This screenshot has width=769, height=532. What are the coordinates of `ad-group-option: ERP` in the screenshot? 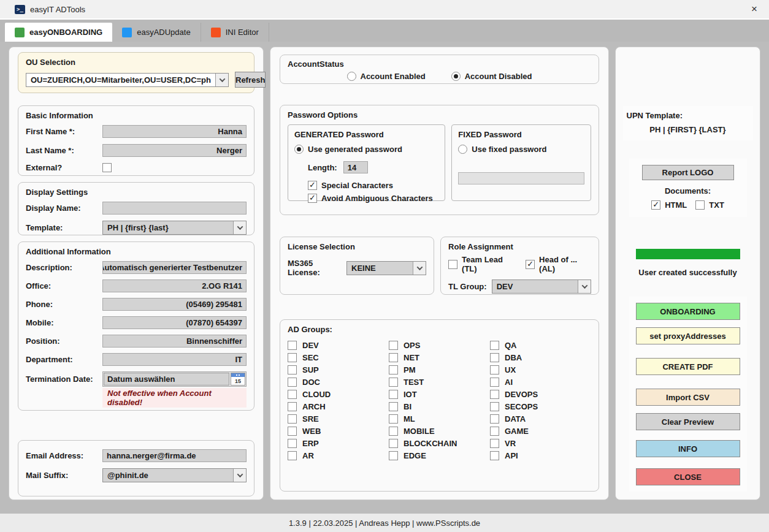 It's located at (339, 443).